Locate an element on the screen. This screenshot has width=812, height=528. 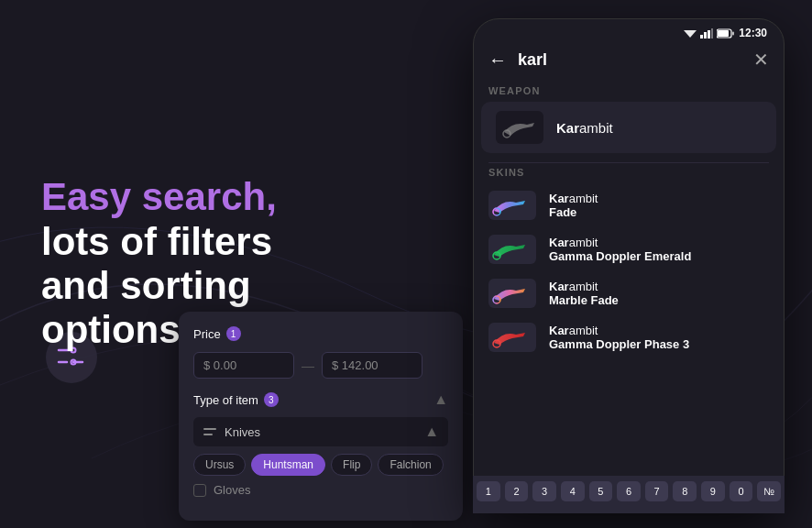
signal-icon is located at coordinates (707, 33).